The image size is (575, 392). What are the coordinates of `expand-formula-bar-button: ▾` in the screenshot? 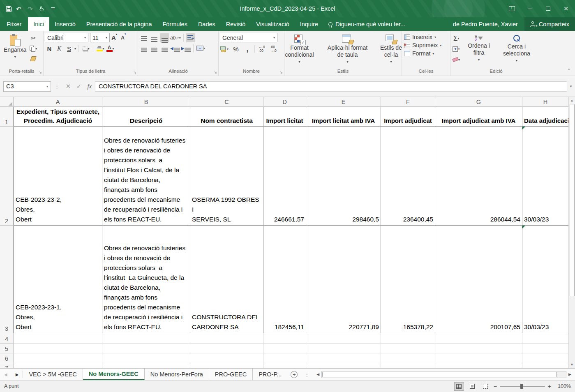 It's located at (571, 86).